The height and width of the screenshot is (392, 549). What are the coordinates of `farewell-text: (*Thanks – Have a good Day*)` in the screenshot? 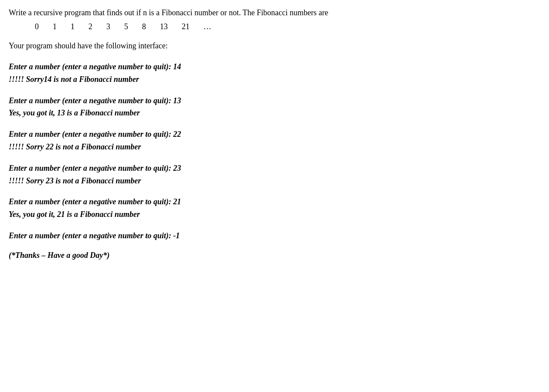 It's located at (274, 255).